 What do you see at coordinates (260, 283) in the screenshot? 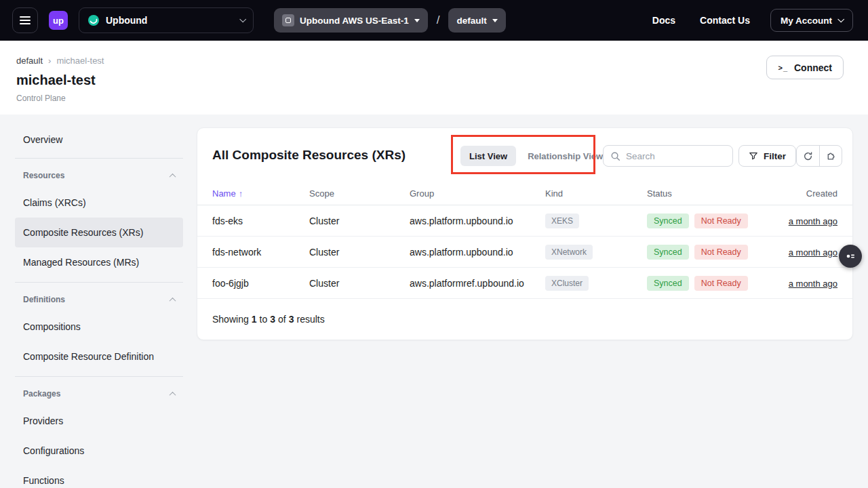
I see `cell-name: foo-6jgjb` at bounding box center [260, 283].